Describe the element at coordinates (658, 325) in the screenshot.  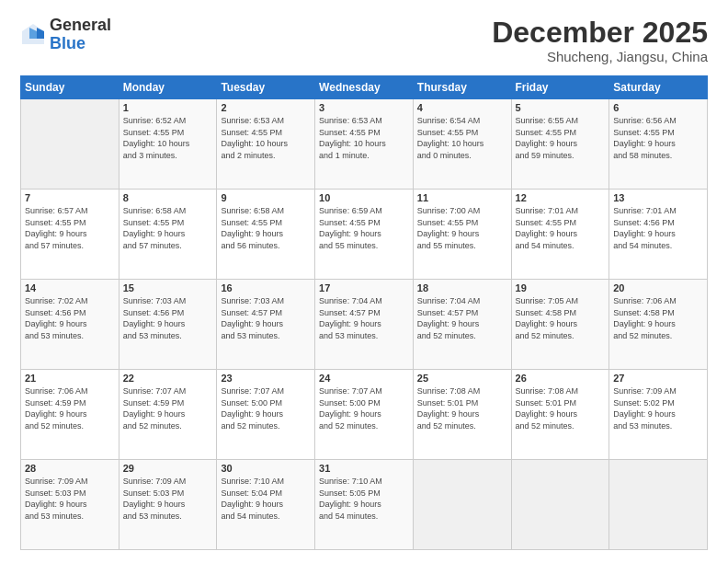
I see `day-cell: 20Sunrise: 7:06 AM Sunset: 4:58 PM Dayli…` at that location.